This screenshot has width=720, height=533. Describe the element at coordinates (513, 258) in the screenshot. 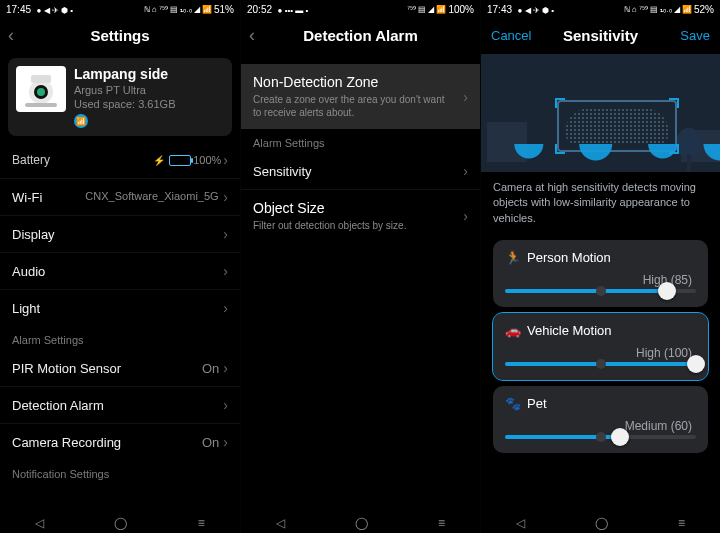

I see `slider-icon: 🏃` at that location.